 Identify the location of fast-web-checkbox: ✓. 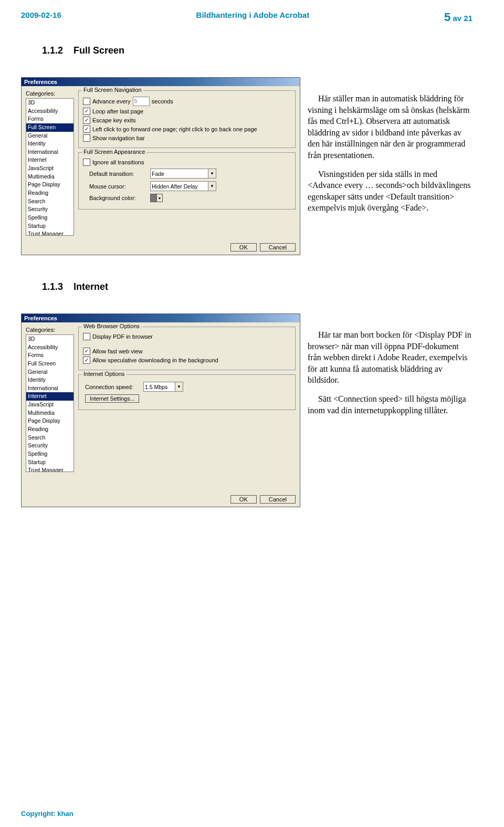
(87, 351).